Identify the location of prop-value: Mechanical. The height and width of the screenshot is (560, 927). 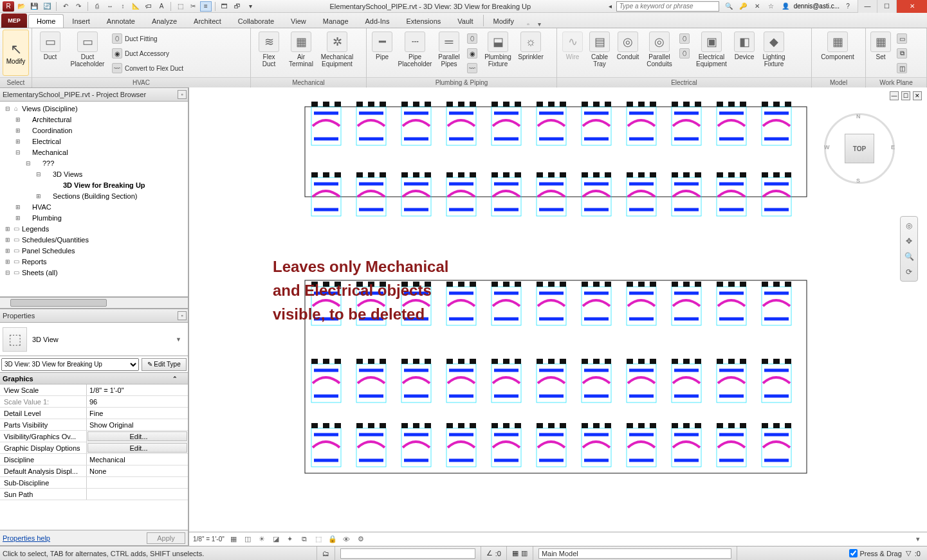
(138, 459).